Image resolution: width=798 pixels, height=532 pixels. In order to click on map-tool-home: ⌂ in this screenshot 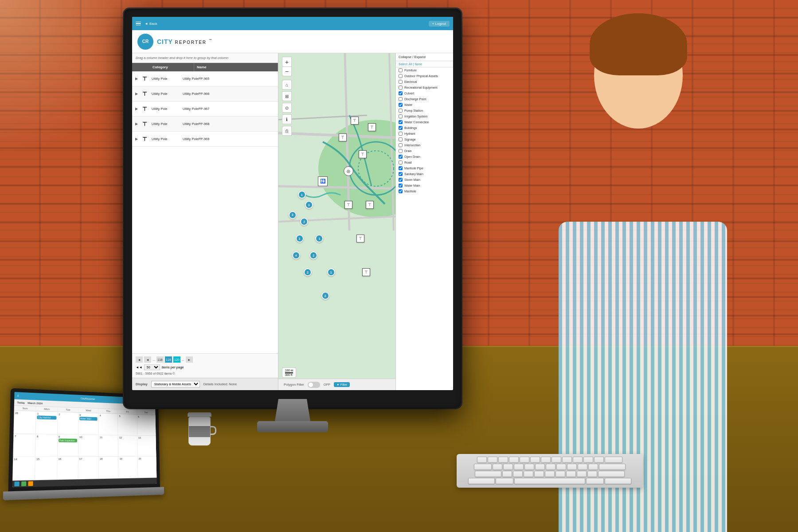, I will do `click(287, 85)`.